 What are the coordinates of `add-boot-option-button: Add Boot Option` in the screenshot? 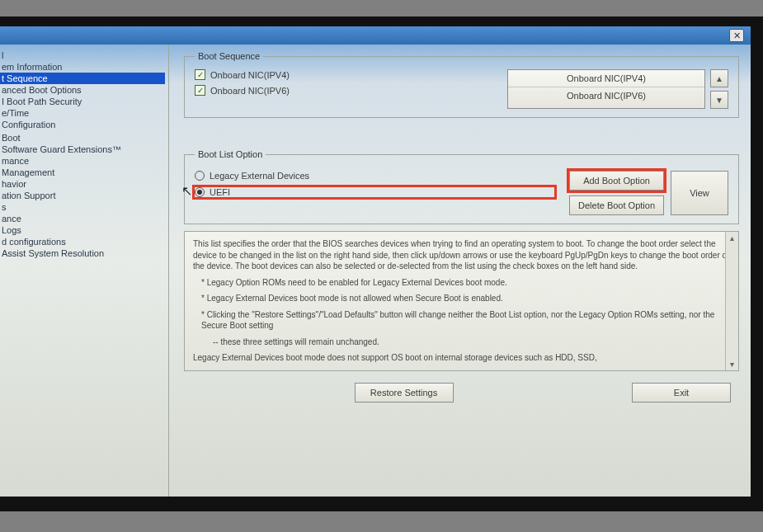 It's located at (617, 181).